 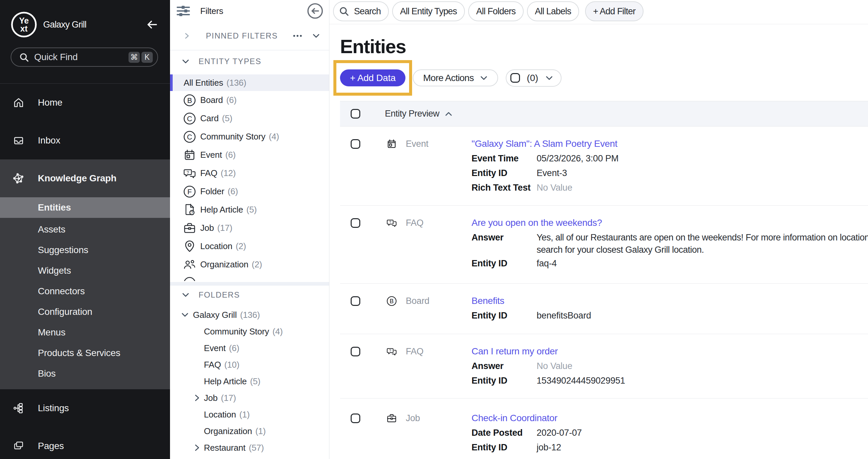 I want to click on filter-entity-type-organization: Organization (2), so click(x=250, y=265).